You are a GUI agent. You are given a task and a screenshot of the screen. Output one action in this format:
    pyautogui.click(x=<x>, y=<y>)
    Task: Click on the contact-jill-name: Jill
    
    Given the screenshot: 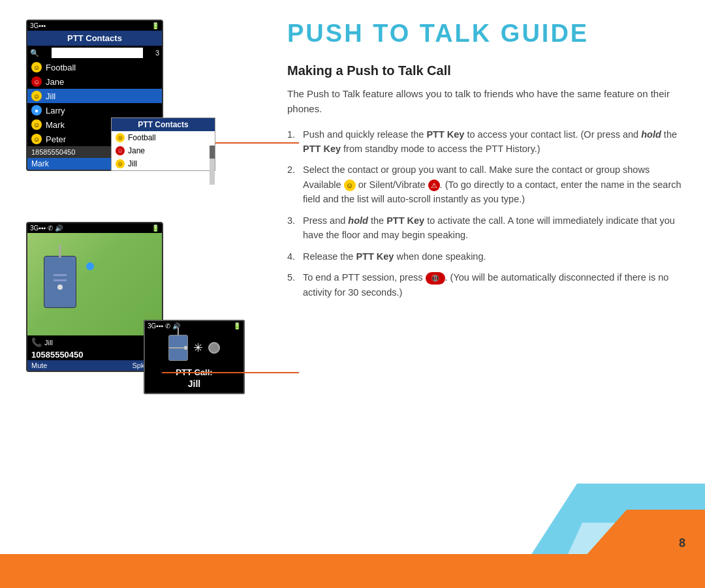 What is the action you would take?
    pyautogui.click(x=51, y=97)
    